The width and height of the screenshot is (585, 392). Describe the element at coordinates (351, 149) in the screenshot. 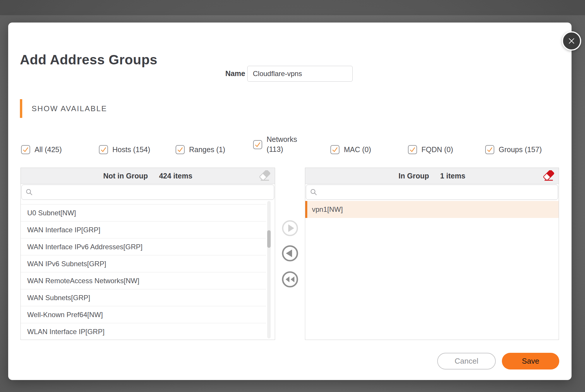

I see `filter-mac: MAC (0)` at that location.